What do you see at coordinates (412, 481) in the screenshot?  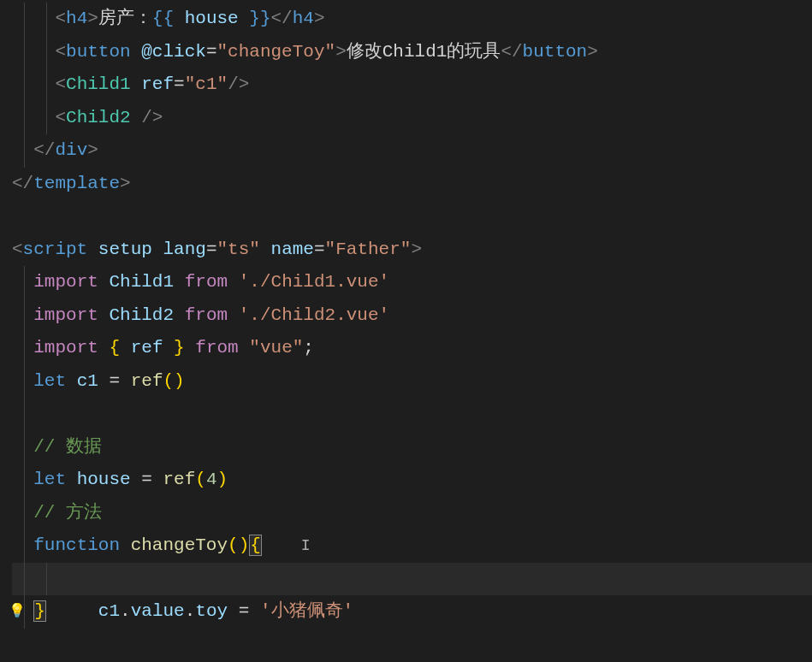 I see `code-line: let house = ref(4)` at bounding box center [412, 481].